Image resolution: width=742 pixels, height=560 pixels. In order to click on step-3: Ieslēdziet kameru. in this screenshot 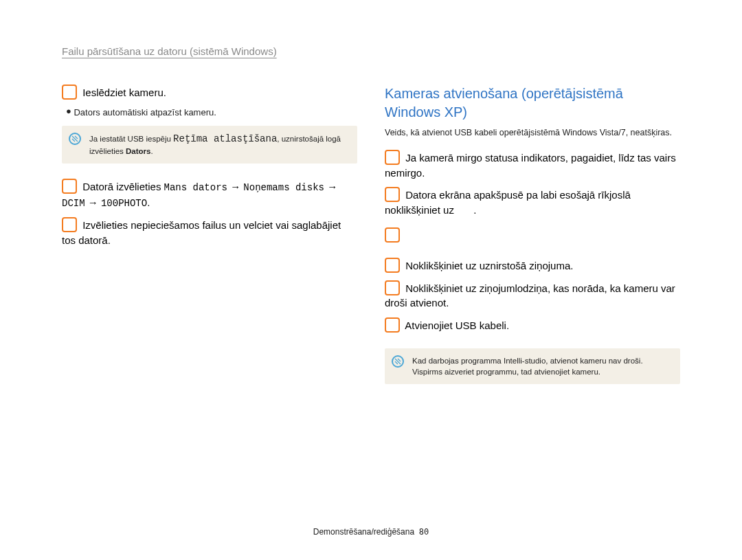, I will do `click(210, 92)`.